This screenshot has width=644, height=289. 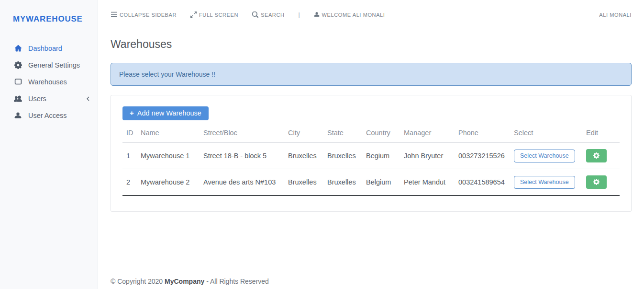 What do you see at coordinates (349, 15) in the screenshot?
I see `welcome-user-menu: WELCOME ALI MONALI` at bounding box center [349, 15].